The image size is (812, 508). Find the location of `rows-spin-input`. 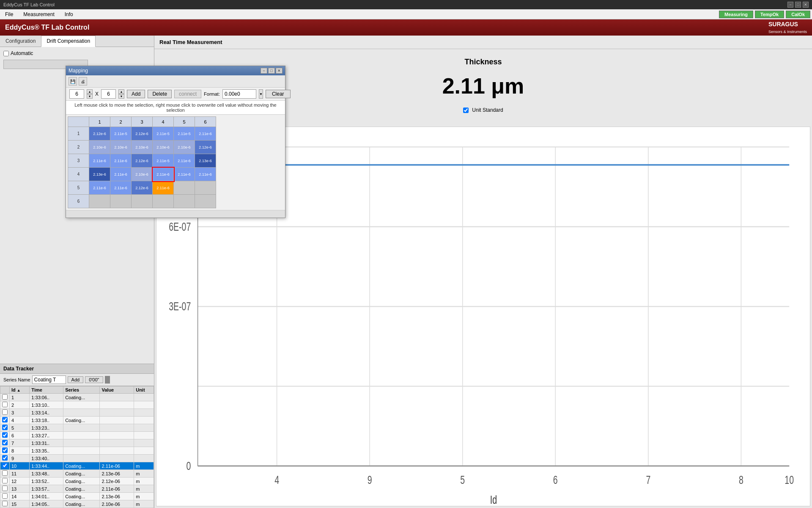

rows-spin-input is located at coordinates (77, 94).